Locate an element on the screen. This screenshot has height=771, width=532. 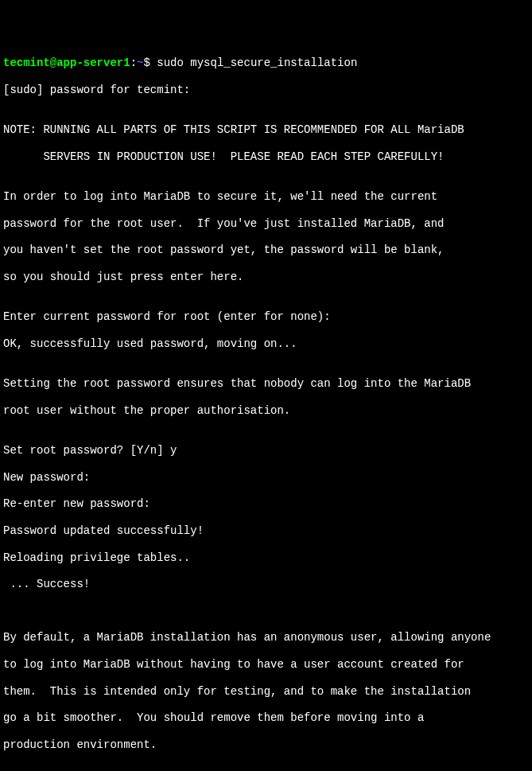
prompt-user: tecmint@app-server1 is located at coordinates (67, 63).